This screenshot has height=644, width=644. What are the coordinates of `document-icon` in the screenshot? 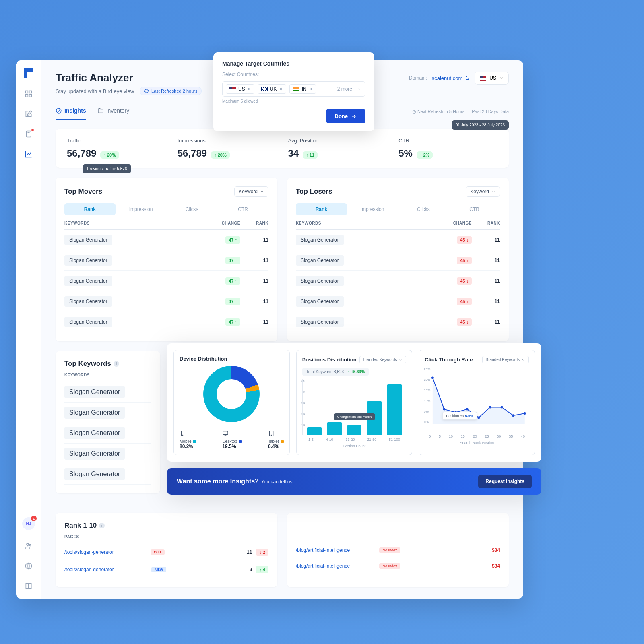 It's located at (29, 134).